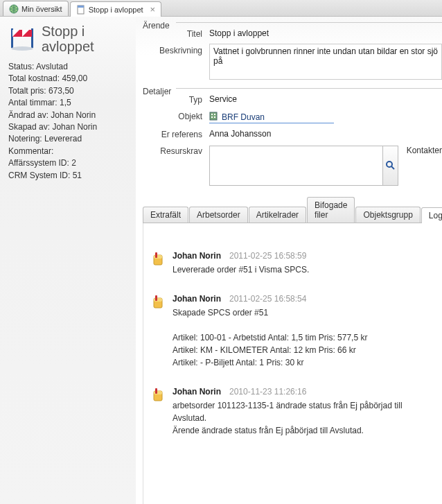  What do you see at coordinates (294, 331) in the screenshot?
I see `log-entry: Johan Norin2011-02-25 16:58:54Skapade SP…` at bounding box center [294, 331].